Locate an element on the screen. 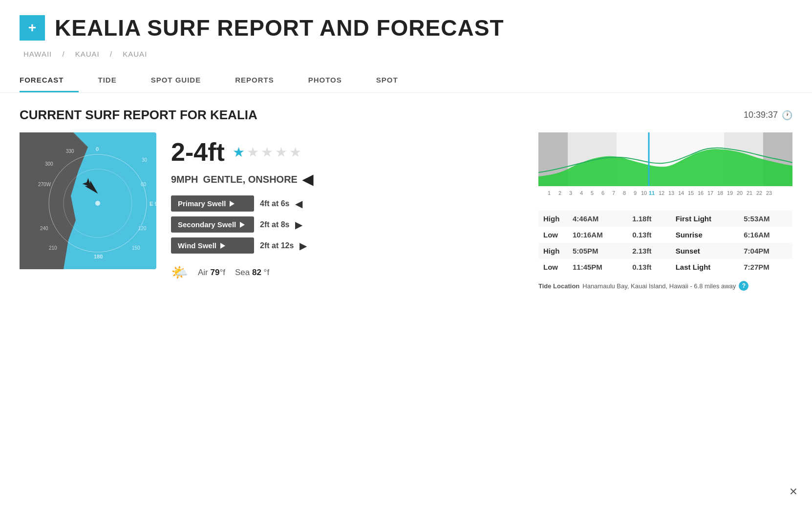 The height and width of the screenshot is (514, 812). wind-description: GENTLE, ONSHORE is located at coordinates (250, 180).